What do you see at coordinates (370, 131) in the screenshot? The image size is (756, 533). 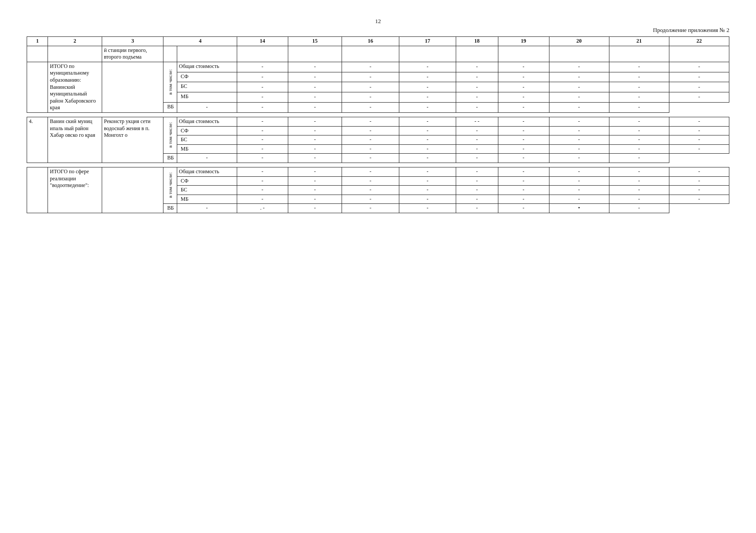 I see `i4sf3: -` at bounding box center [370, 131].